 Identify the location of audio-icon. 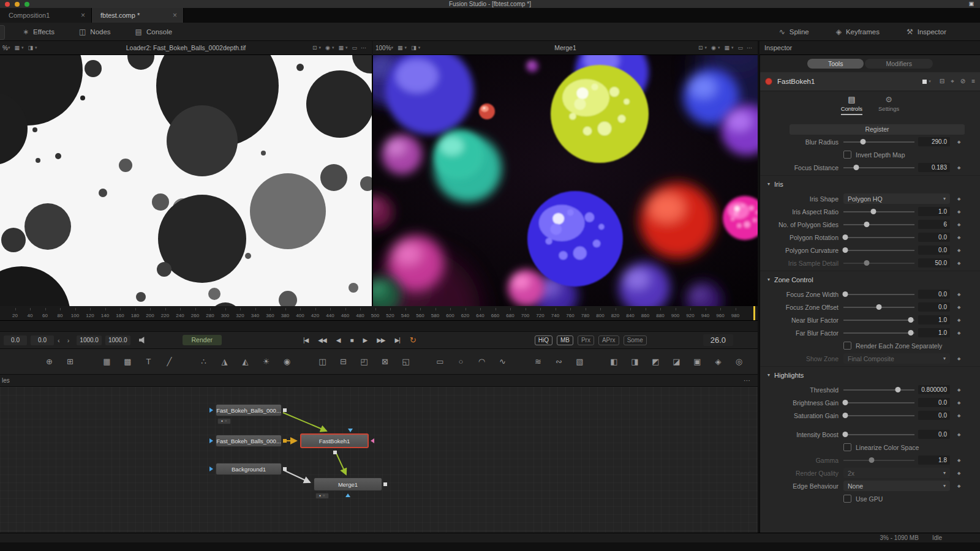
(143, 340).